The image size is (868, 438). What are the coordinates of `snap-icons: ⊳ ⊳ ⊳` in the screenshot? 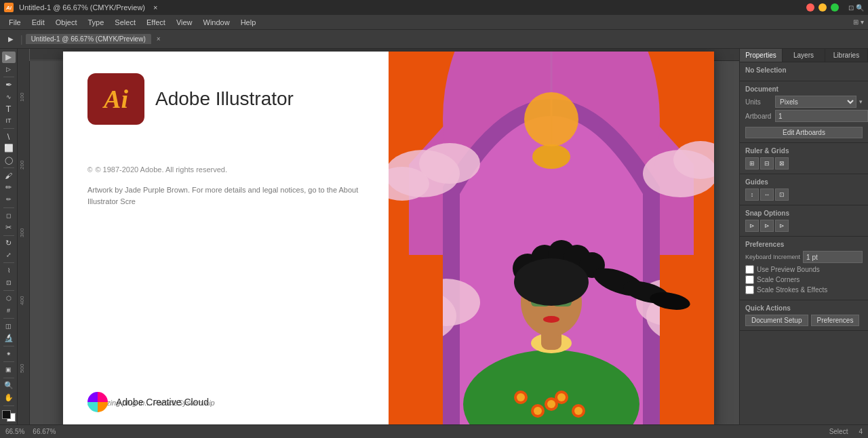 It's located at (804, 226).